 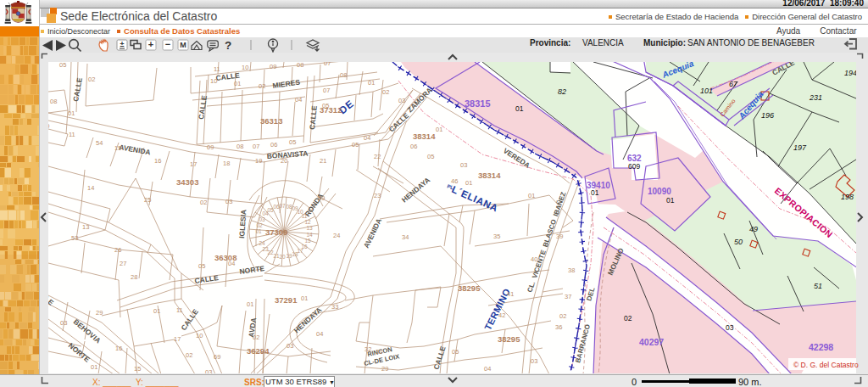 I want to click on svg-text: 42, so click(x=502, y=316).